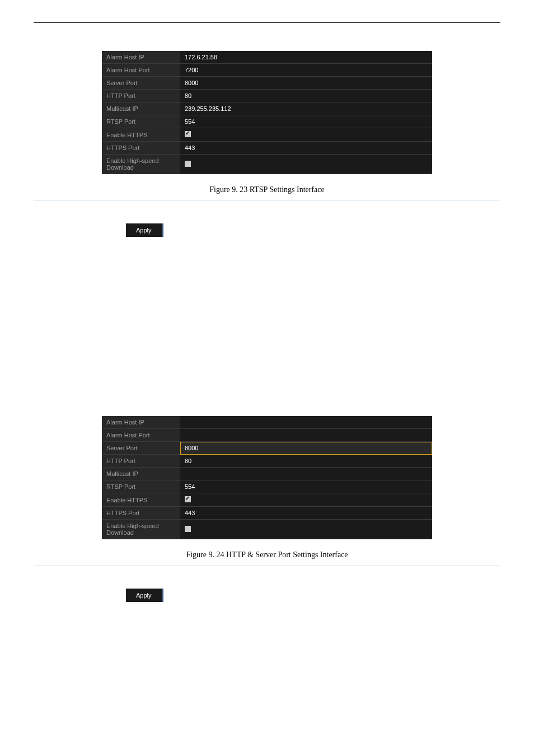 Image resolution: width=534 pixels, height=756 pixels. Describe the element at coordinates (141, 96) in the screenshot. I see `label-http-port: HTTP Port` at that location.